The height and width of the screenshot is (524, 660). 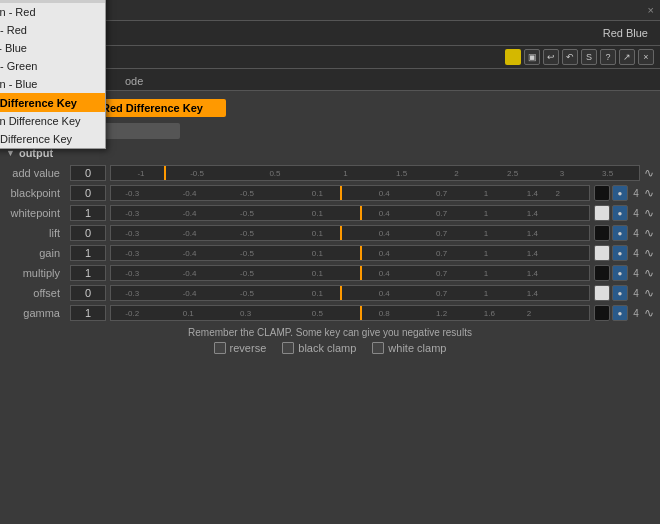 I want to click on gamma-input, so click(x=88, y=313).